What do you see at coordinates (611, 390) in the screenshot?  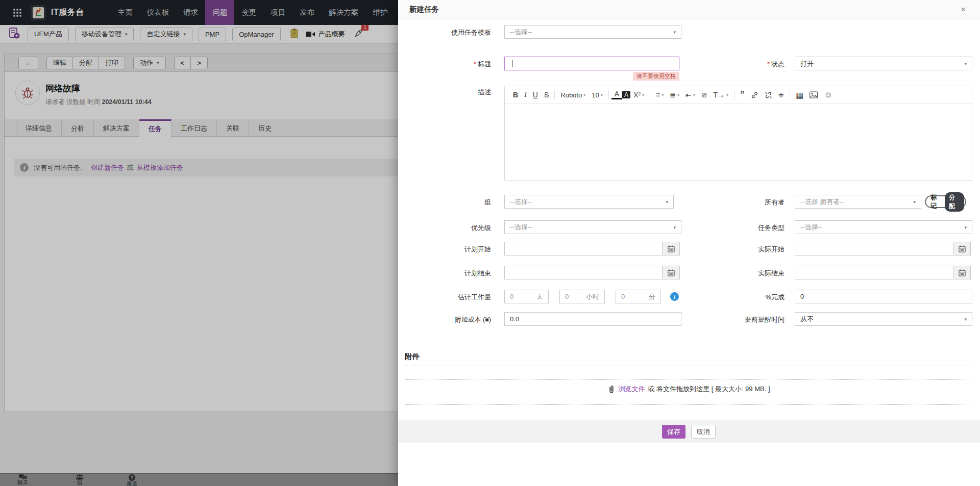 I see `paperclip-icon` at bounding box center [611, 390].